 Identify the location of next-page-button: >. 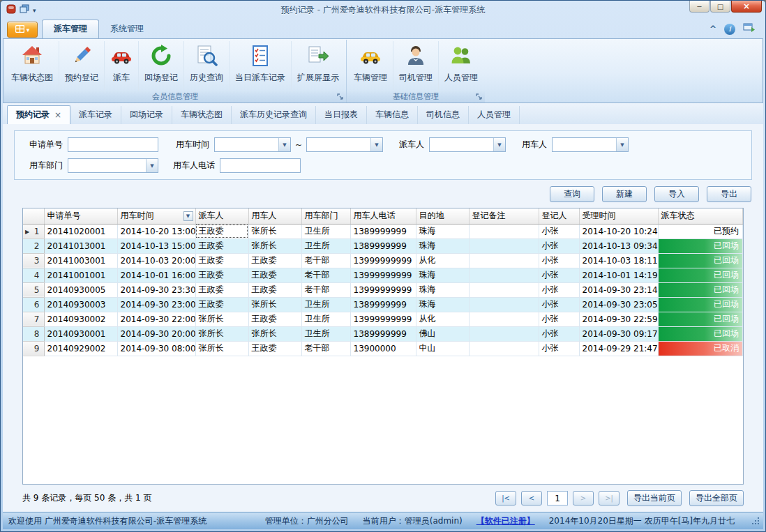
(583, 498).